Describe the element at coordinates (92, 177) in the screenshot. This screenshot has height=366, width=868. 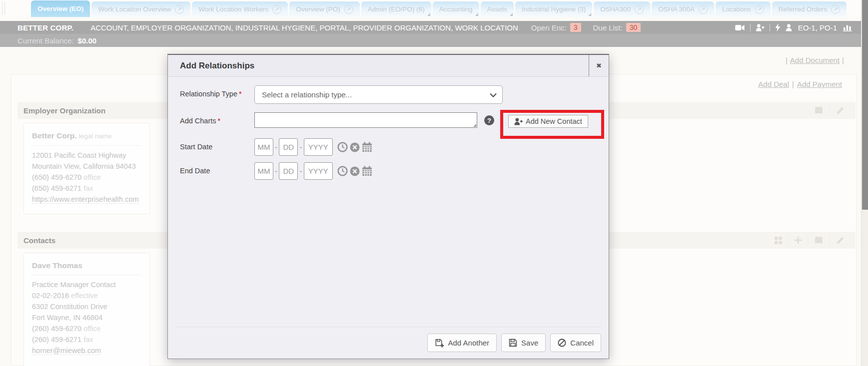
I see `office-label: office` at that location.